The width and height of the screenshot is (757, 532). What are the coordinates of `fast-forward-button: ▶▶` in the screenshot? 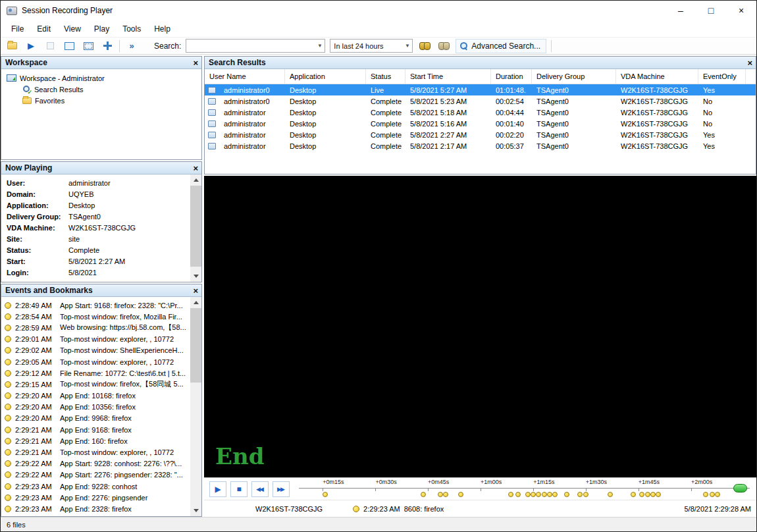 It's located at (281, 489).